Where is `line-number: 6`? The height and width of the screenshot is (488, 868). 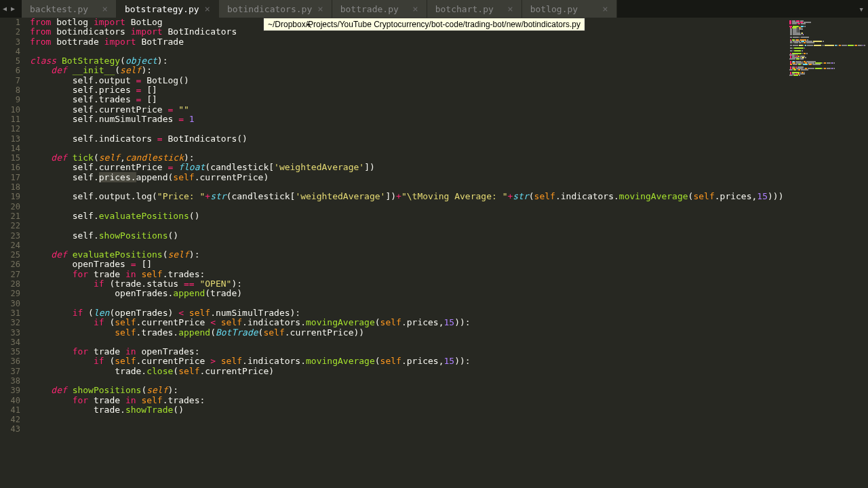 line-number: 6 is located at coordinates (10, 70).